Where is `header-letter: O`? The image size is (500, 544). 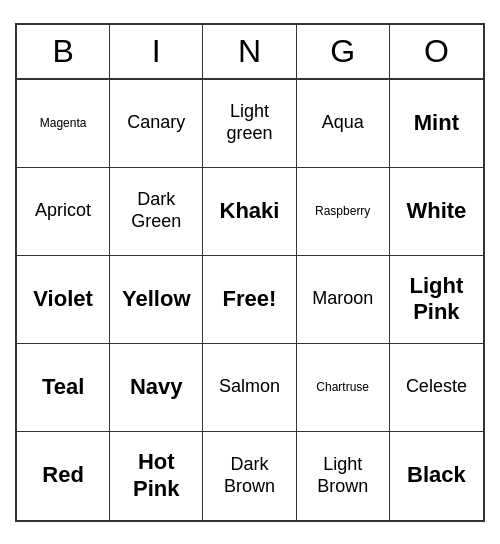
header-letter: O is located at coordinates (436, 52).